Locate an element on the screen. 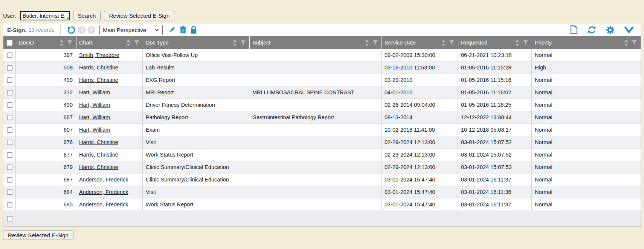 The height and width of the screenshot is (249, 644). footer-row-checkbox is located at coordinates (10, 219).